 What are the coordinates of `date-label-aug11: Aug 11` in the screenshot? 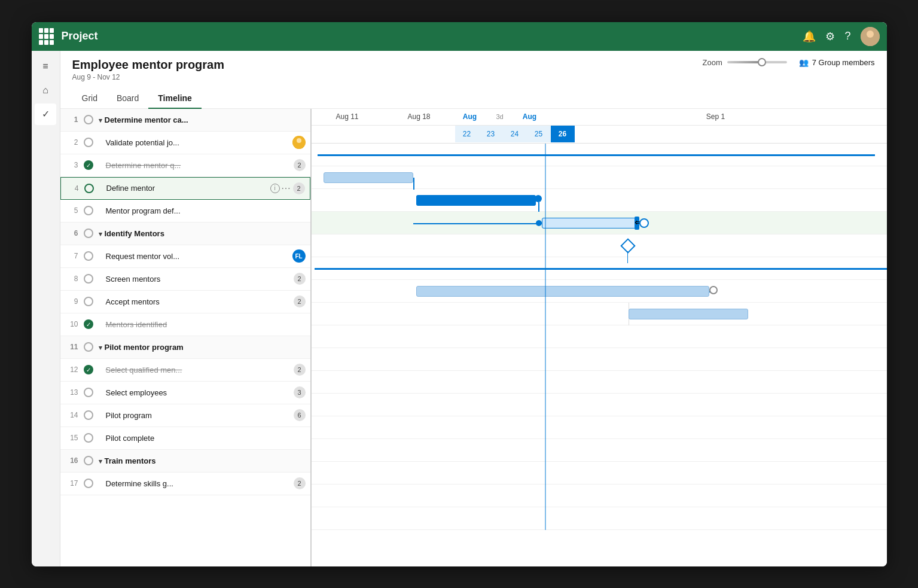 It's located at (347, 117).